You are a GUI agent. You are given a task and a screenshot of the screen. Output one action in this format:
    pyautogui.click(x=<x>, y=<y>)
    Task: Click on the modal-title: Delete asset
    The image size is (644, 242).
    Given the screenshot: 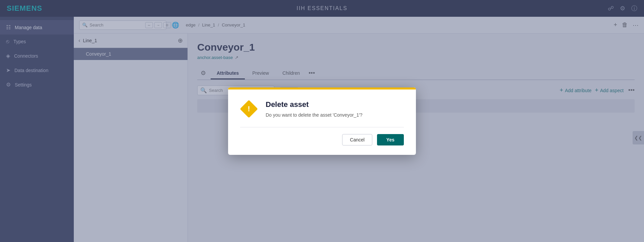 What is the action you would take?
    pyautogui.click(x=314, y=105)
    